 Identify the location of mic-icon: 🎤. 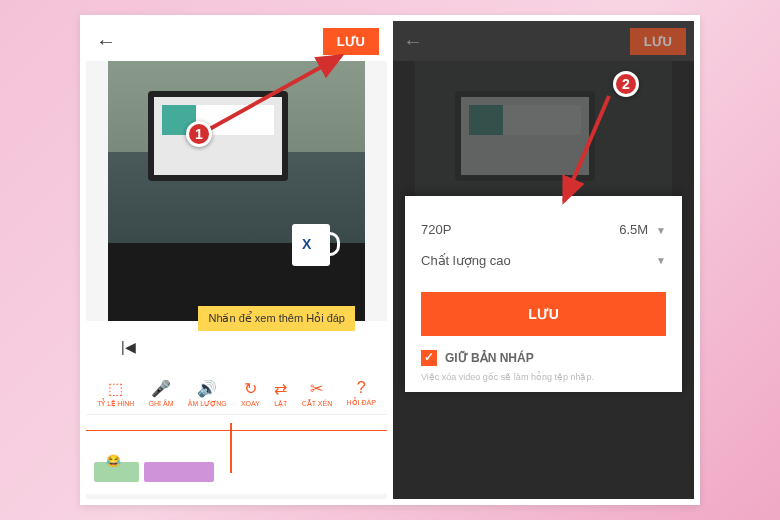
(161, 388).